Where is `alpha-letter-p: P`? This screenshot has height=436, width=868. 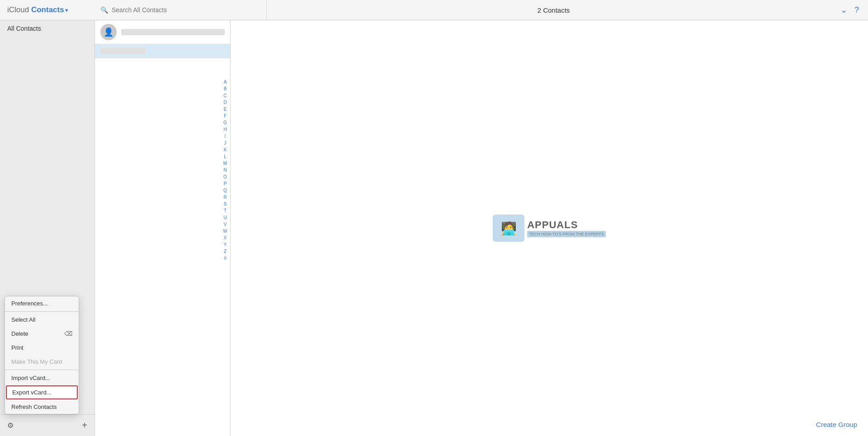
alpha-letter-p: P is located at coordinates (225, 184).